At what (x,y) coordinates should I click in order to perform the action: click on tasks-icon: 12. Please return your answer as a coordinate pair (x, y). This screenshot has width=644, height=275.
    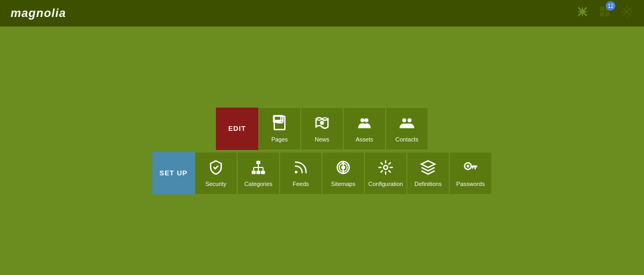
    Looking at the image, I should click on (605, 13).